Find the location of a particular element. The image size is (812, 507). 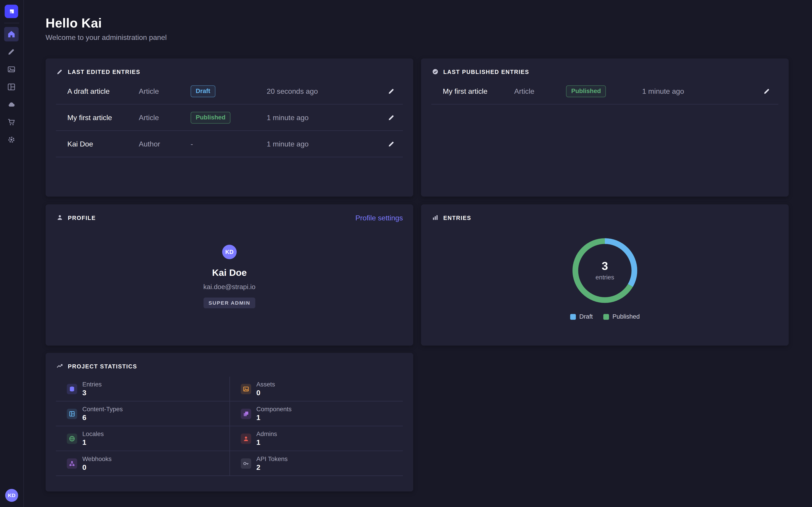

avatar-initials: KD is located at coordinates (230, 252).